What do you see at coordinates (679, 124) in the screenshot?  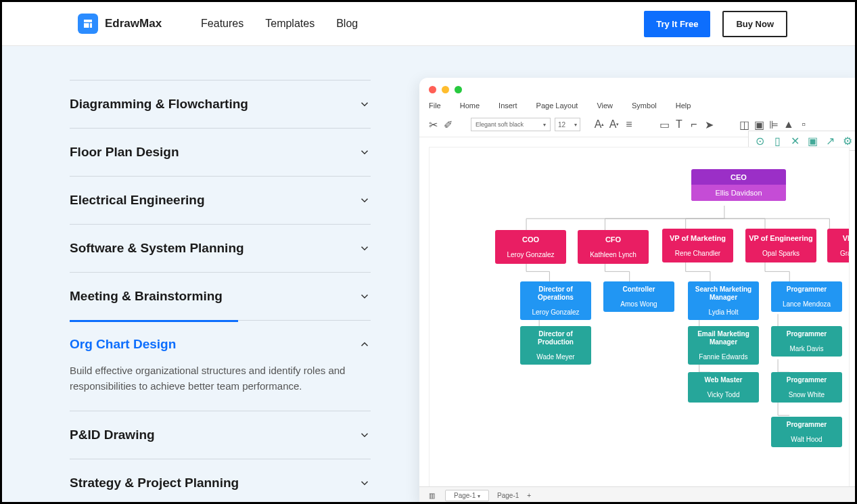 I see `text-icon: T` at bounding box center [679, 124].